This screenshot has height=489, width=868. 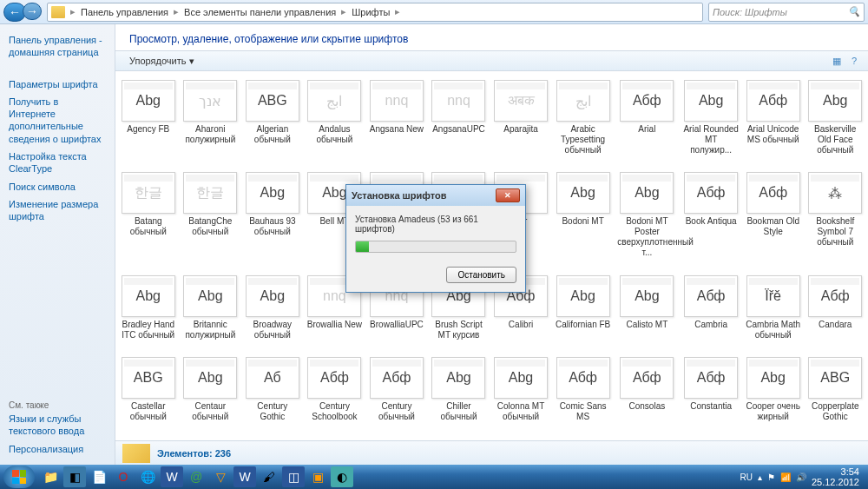 I want to click on font-item: AbgCalisto MT, so click(x=647, y=313).